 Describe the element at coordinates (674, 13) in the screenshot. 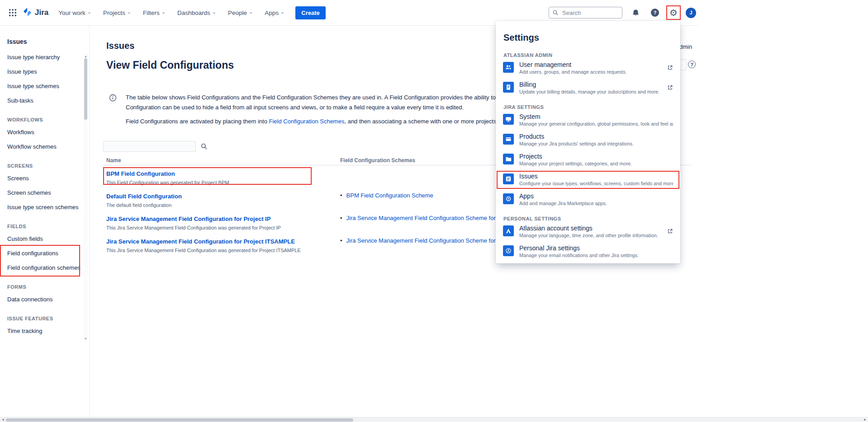

I see `settings-gear-icon` at that location.